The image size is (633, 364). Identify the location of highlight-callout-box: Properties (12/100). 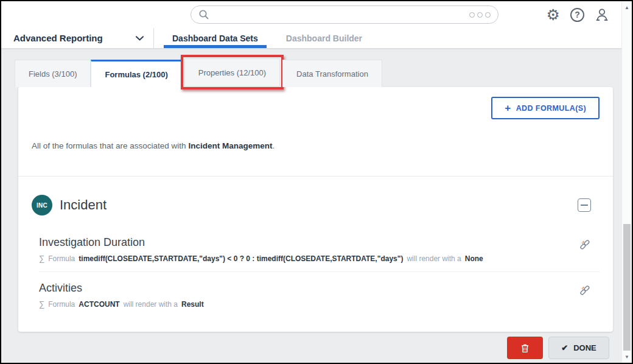
(233, 72).